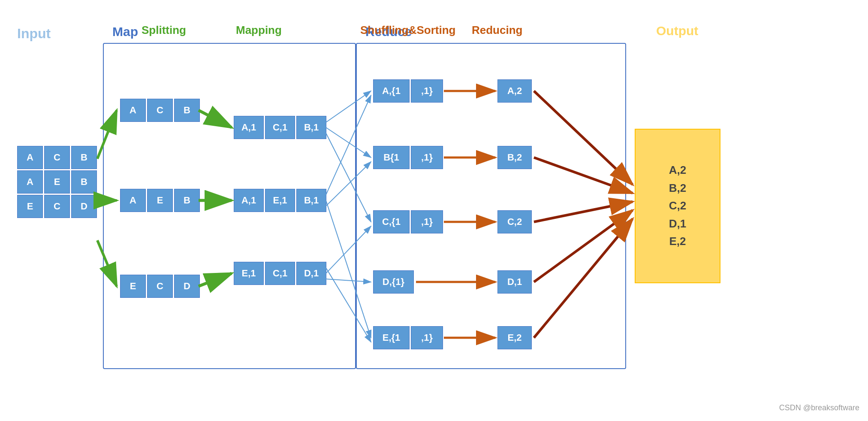 This screenshot has height=421, width=868. I want to click on map-group-1: A,1 C,1 B,1, so click(280, 127).